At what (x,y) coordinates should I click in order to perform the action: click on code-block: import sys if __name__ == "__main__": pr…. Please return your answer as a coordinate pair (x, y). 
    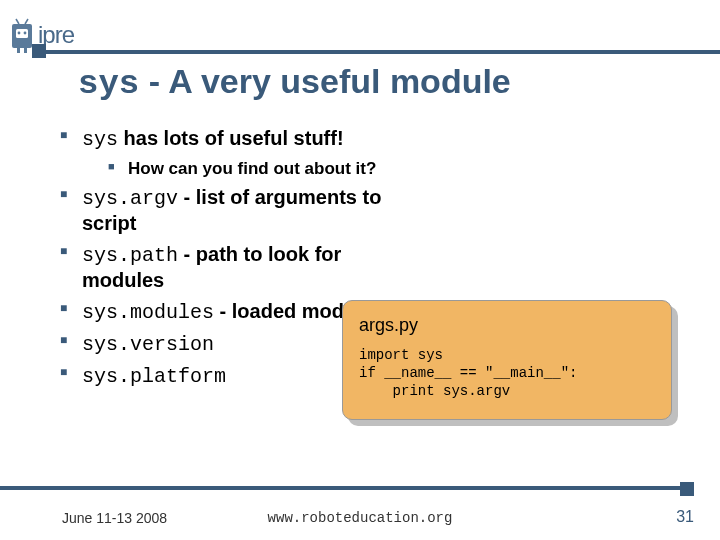
    Looking at the image, I should click on (507, 374).